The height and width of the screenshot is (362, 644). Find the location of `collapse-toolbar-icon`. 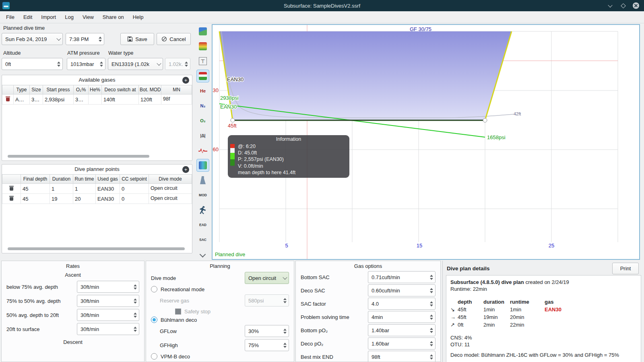

collapse-toolbar-icon is located at coordinates (203, 255).